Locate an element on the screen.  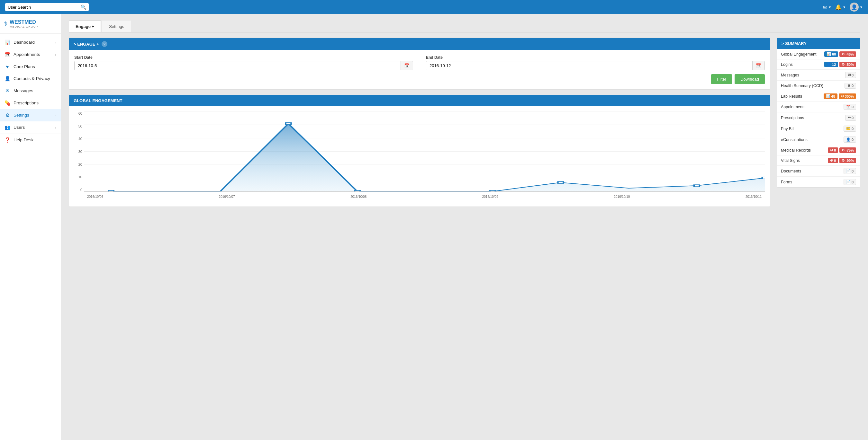
circle-icon: ⊙ is located at coordinates (842, 96).